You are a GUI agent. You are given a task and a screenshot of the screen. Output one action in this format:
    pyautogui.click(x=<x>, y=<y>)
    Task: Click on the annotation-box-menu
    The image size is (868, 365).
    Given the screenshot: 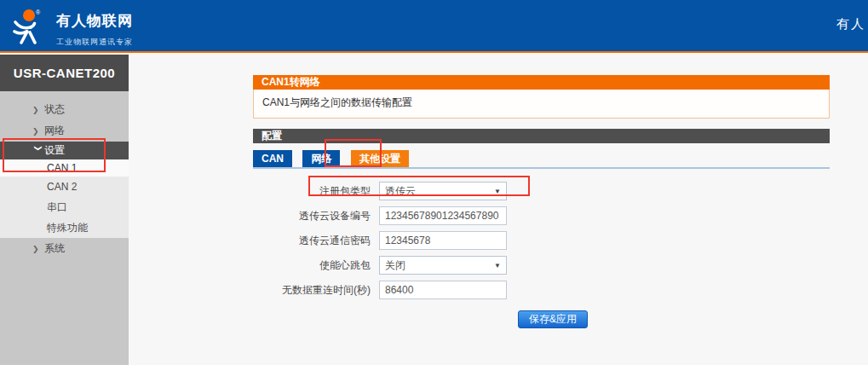 What is the action you would take?
    pyautogui.click(x=55, y=155)
    